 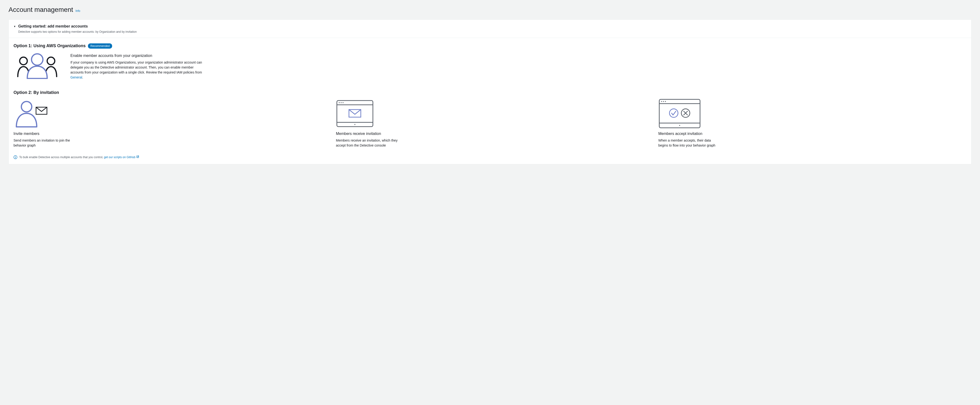 What do you see at coordinates (137, 70) in the screenshot?
I see `option1-description: If your company is using AWS Organizatio…` at bounding box center [137, 70].